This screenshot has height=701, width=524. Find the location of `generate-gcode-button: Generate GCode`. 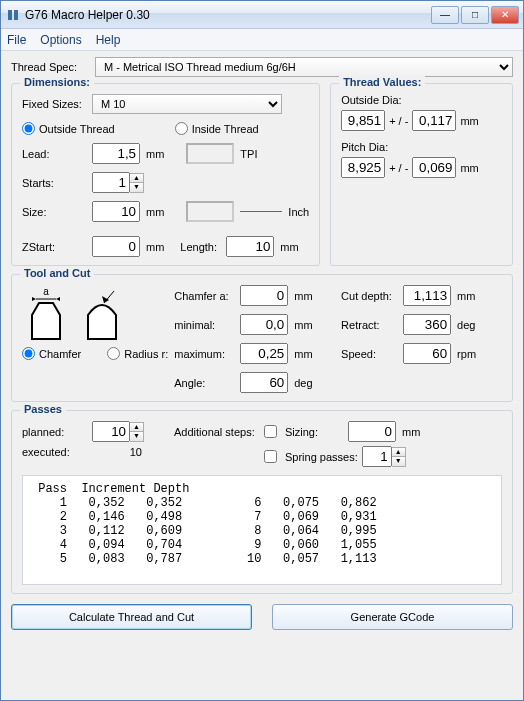

generate-gcode-button: Generate GCode is located at coordinates (392, 617).